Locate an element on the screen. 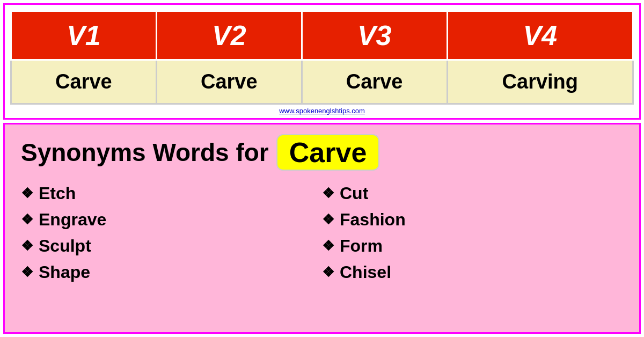 This screenshot has height=337, width=644. synonym-sculpt-label: Sculpt is located at coordinates (65, 246).